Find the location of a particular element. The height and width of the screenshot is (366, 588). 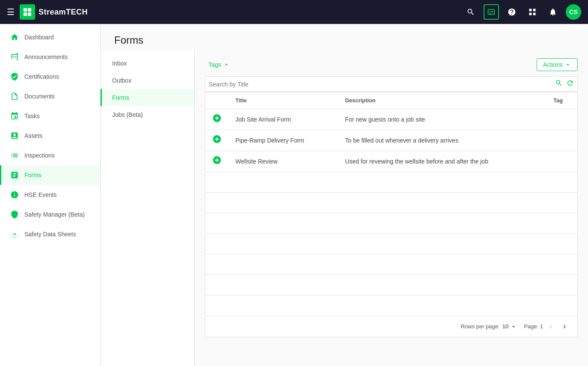

hse-icon is located at coordinates (15, 195).